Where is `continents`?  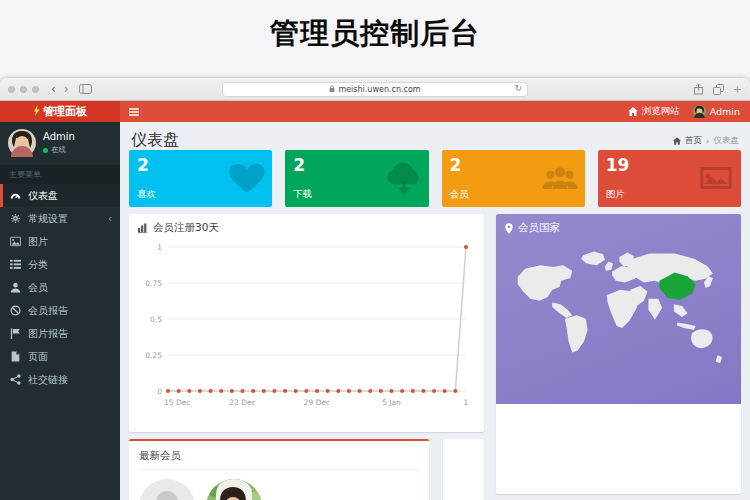 continents is located at coordinates (620, 308).